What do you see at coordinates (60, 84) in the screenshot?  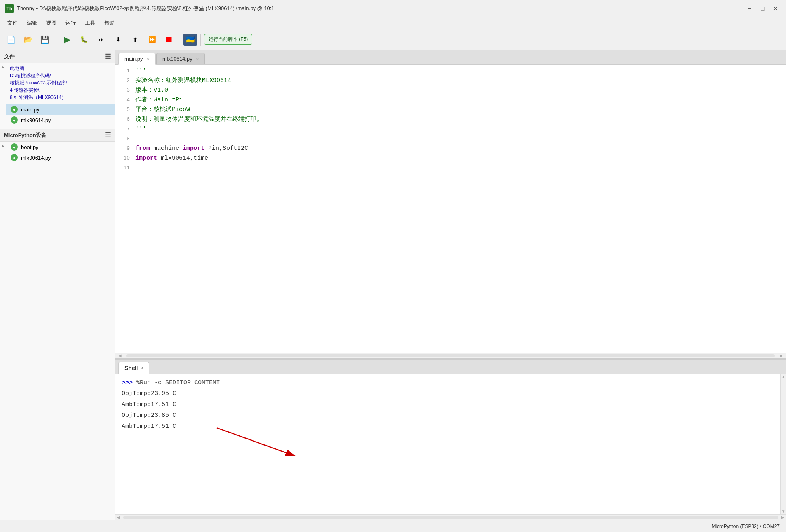 I see `sidebar-path: 此电脑 D:\核桃派程序代码\ 核桃派PicoW\02-示例程序\ 4.传感器实…` at bounding box center [60, 84].